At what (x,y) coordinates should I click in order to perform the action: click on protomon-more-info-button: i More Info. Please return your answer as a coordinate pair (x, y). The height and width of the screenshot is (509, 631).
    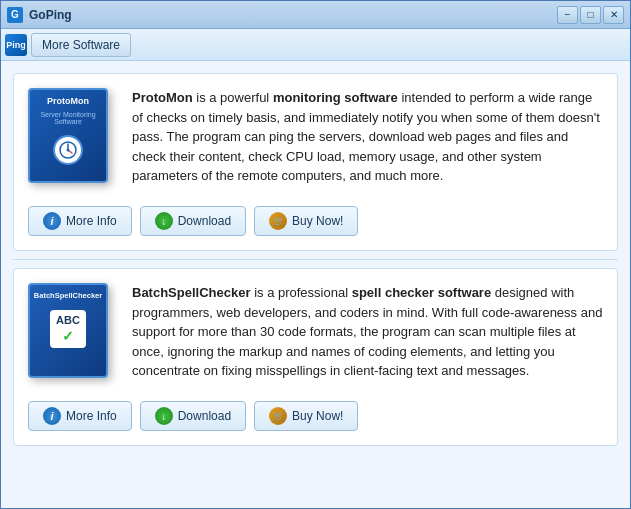
    Looking at the image, I should click on (80, 221).